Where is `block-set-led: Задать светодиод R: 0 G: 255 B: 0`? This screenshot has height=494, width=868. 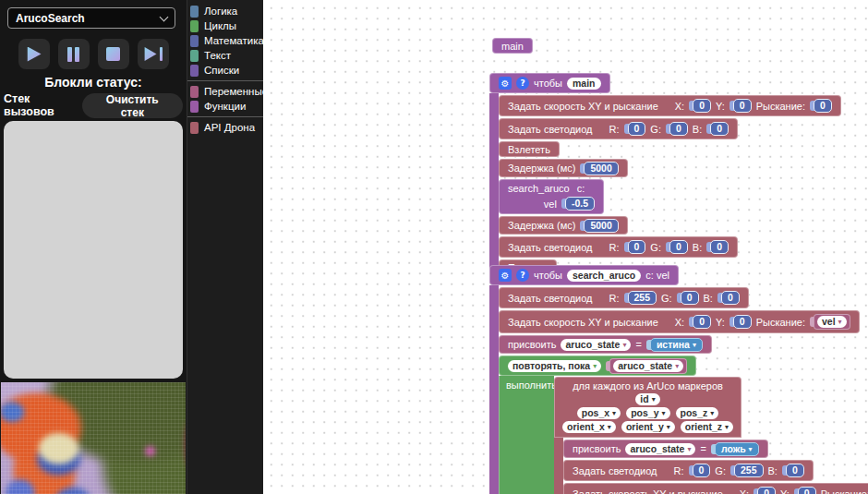 block-set-led: Задать светодиод R: 0 G: 255 B: 0 is located at coordinates (689, 471).